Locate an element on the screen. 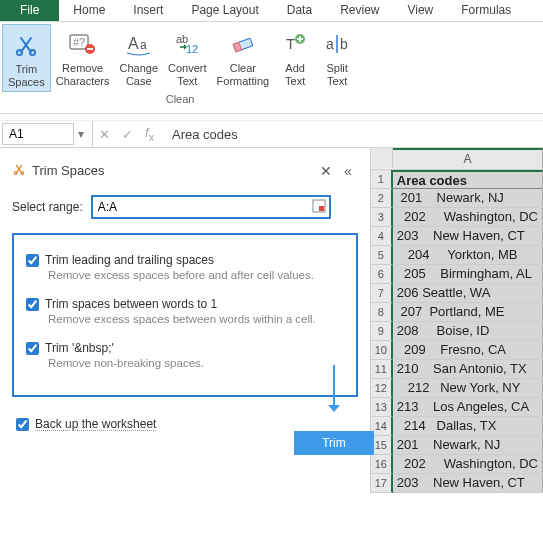 Image resolution: width=543 pixels, height=550 pixels. row-header: 17 is located at coordinates (382, 484).